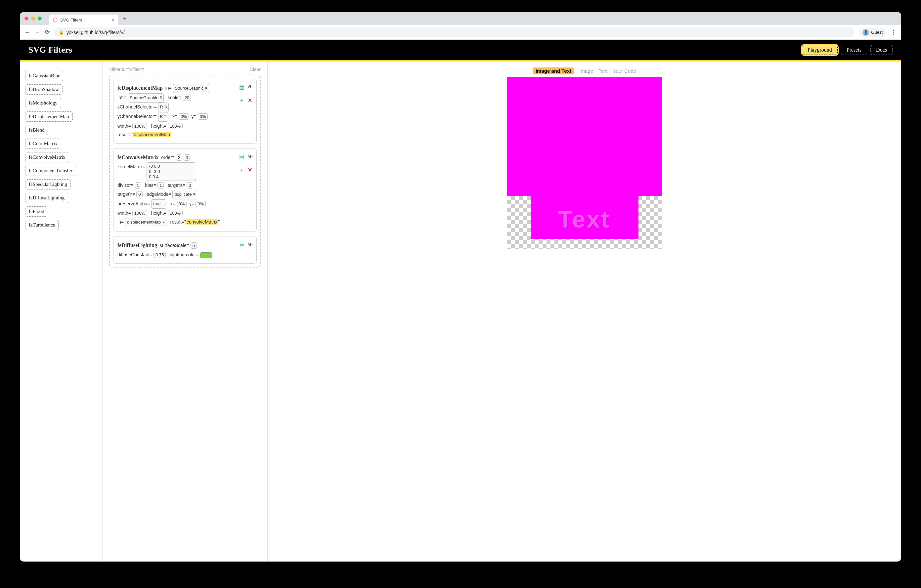 The width and height of the screenshot is (921, 588). I want to click on param-label: height=, so click(159, 126).